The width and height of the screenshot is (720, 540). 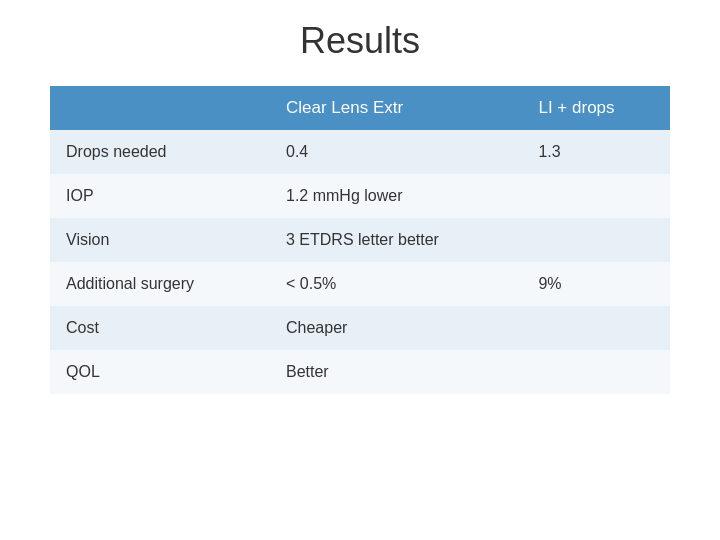 I want to click on page-title: Results, so click(x=360, y=41).